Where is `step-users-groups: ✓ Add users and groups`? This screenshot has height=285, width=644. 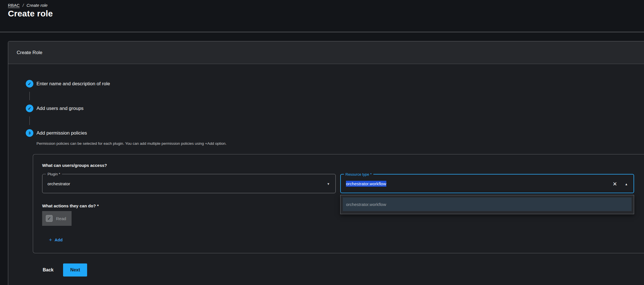 step-users-groups: ✓ Add users and groups is located at coordinates (335, 108).